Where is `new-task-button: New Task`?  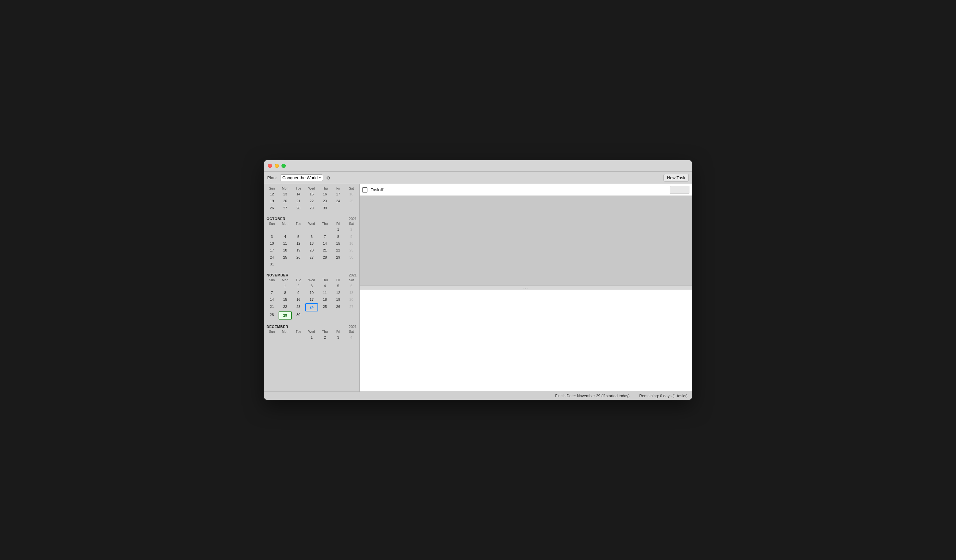
new-task-button: New Task is located at coordinates (676, 178).